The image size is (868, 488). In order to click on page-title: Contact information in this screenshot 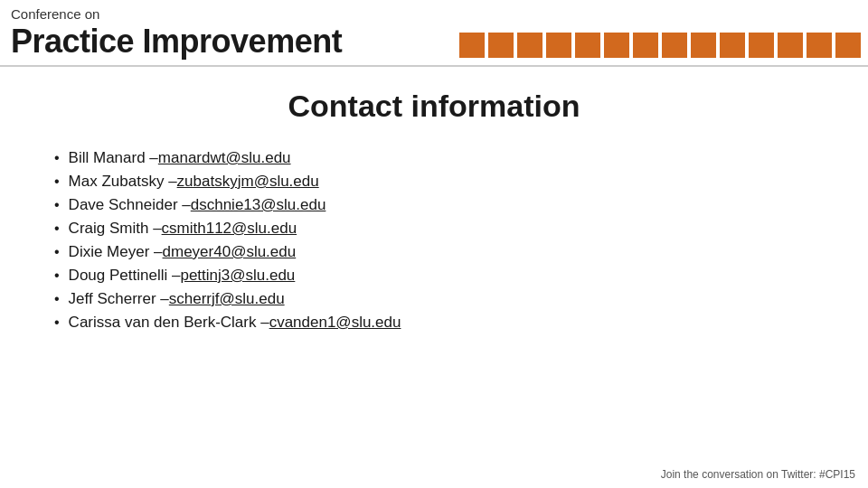, I will do `click(434, 107)`.